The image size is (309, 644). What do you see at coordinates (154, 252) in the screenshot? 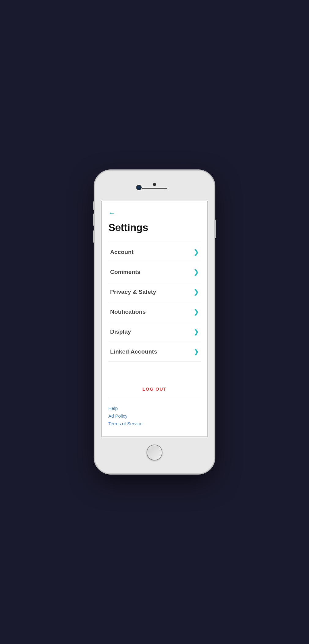
I see `menu-item-account: Account❯` at bounding box center [154, 252].